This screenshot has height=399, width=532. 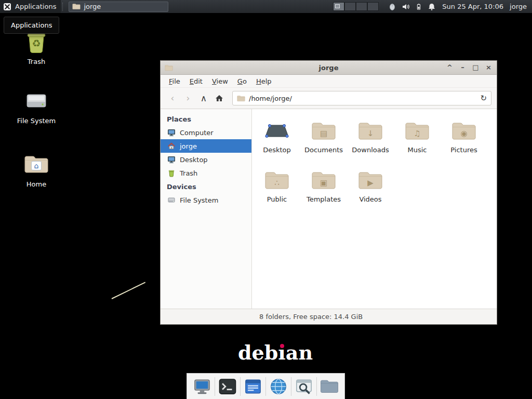 I want to click on downloads-emblem-icon: ↓, so click(x=371, y=134).